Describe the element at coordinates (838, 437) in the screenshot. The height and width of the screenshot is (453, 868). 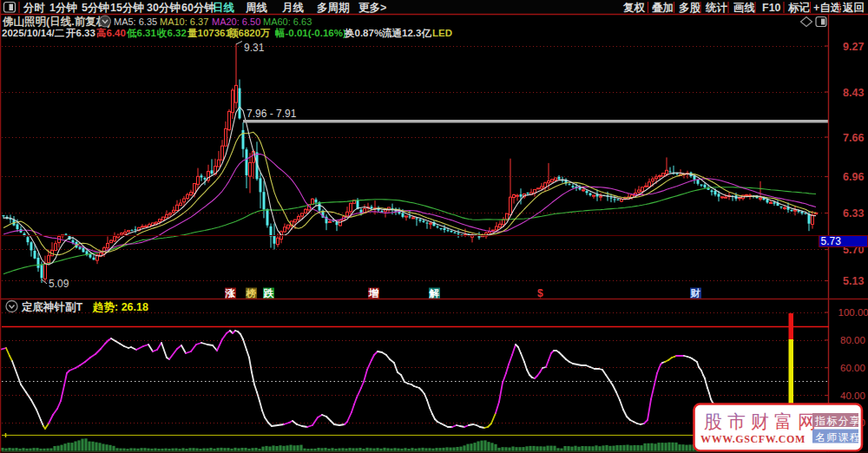
I see `svg-text: 名师课程` at that location.